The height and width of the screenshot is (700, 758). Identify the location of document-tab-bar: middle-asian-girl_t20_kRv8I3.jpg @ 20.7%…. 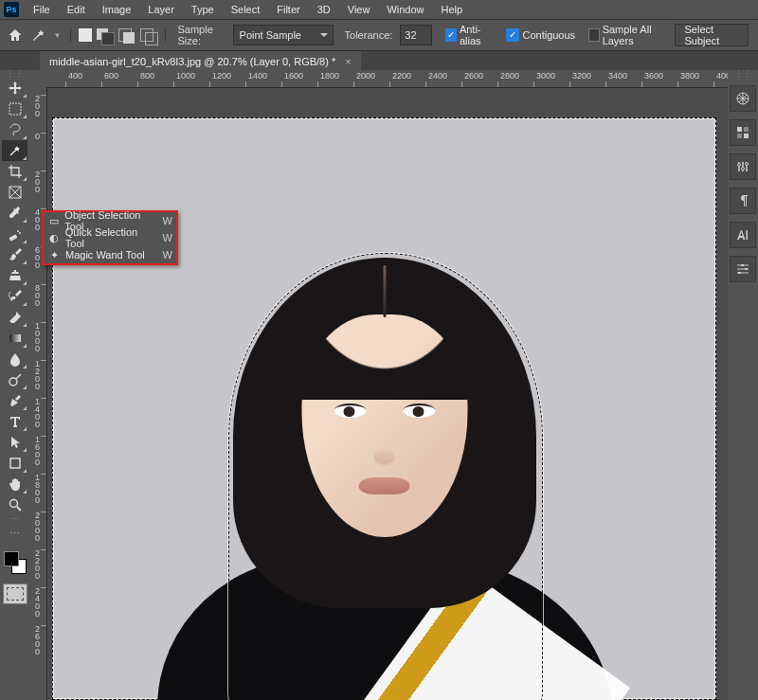
(379, 62).